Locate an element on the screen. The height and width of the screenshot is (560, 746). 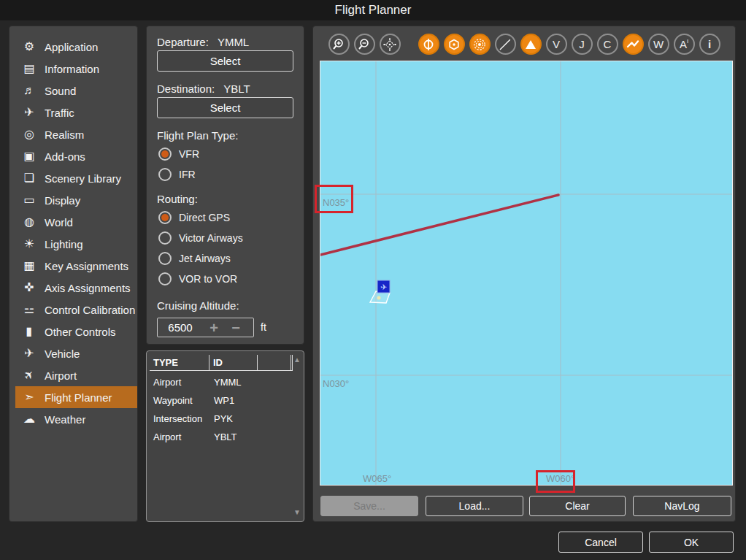
sidebar-item-add-ons: ▣Add-ons is located at coordinates (76, 156).